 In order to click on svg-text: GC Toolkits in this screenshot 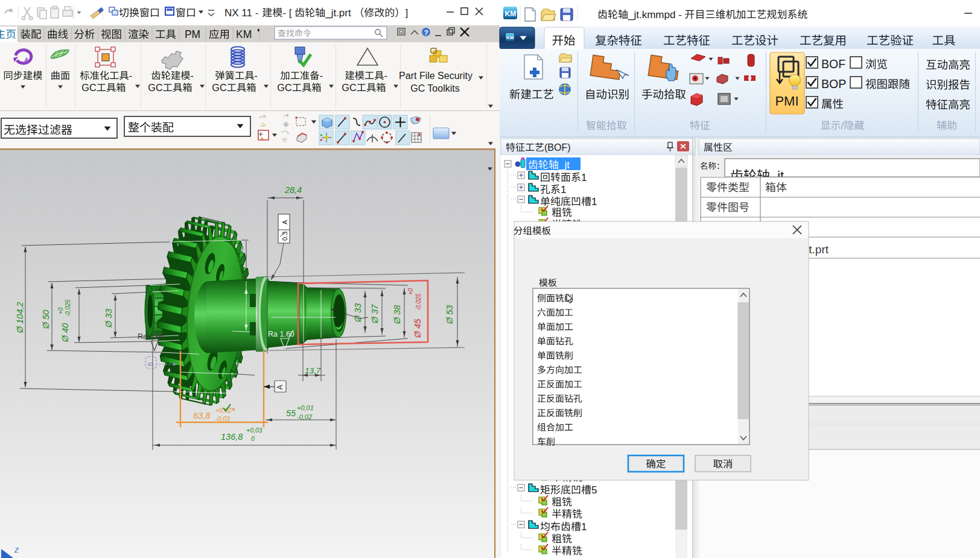, I will do `click(435, 88)`.